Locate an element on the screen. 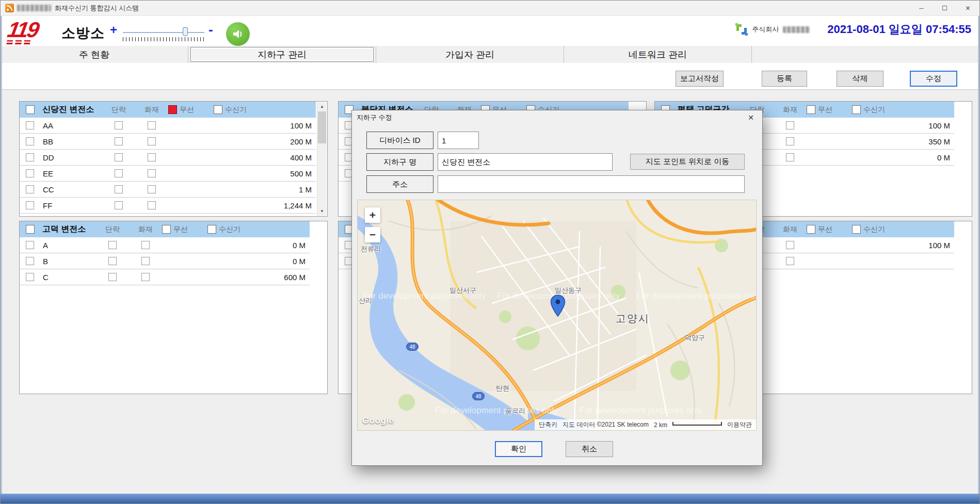  cancel-button: 취소 is located at coordinates (589, 449).